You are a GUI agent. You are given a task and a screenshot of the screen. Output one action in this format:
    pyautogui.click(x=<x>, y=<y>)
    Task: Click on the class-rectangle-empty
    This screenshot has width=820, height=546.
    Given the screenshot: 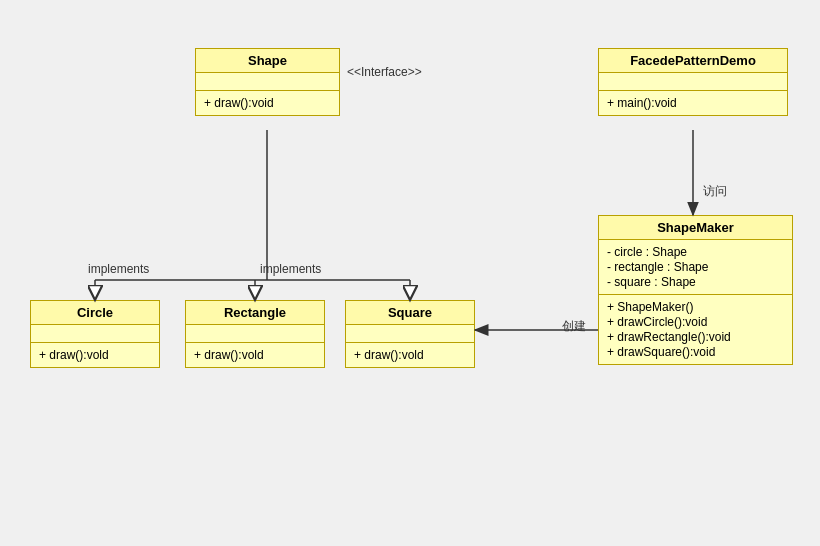 What is the action you would take?
    pyautogui.click(x=255, y=334)
    